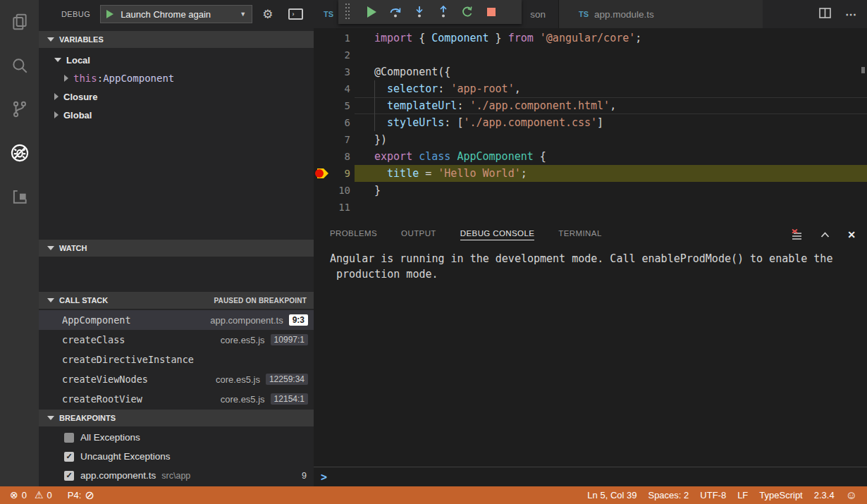  I want to click on step-out-button, so click(443, 12).